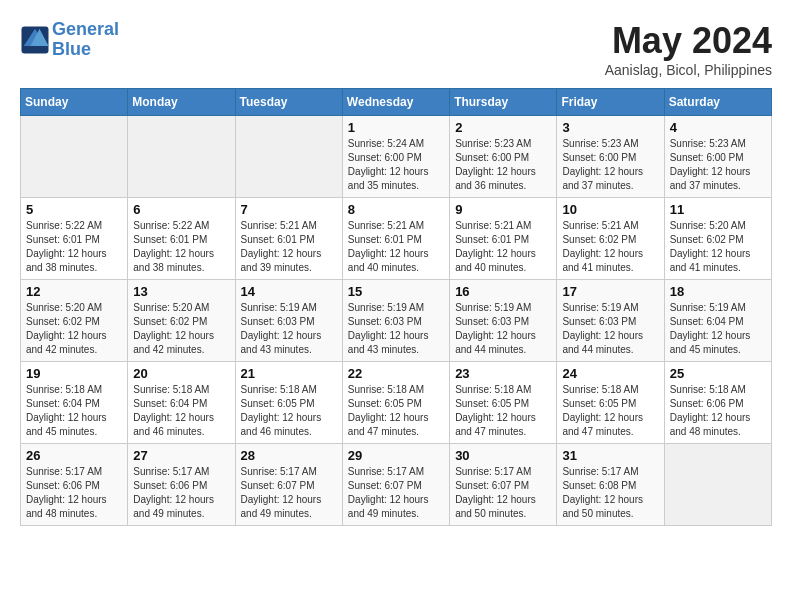 This screenshot has height=612, width=792. I want to click on calendar-cell: 30 Sunrise: 5:17 AMSunset: 6:07 PMDaylig…, so click(504, 485).